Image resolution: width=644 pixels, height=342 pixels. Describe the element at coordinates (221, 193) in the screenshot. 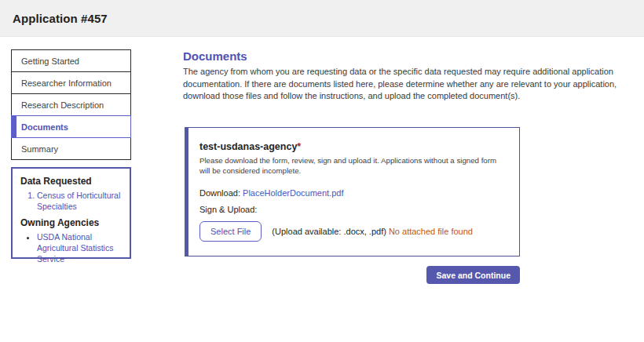

I see `download-label: Download:` at that location.